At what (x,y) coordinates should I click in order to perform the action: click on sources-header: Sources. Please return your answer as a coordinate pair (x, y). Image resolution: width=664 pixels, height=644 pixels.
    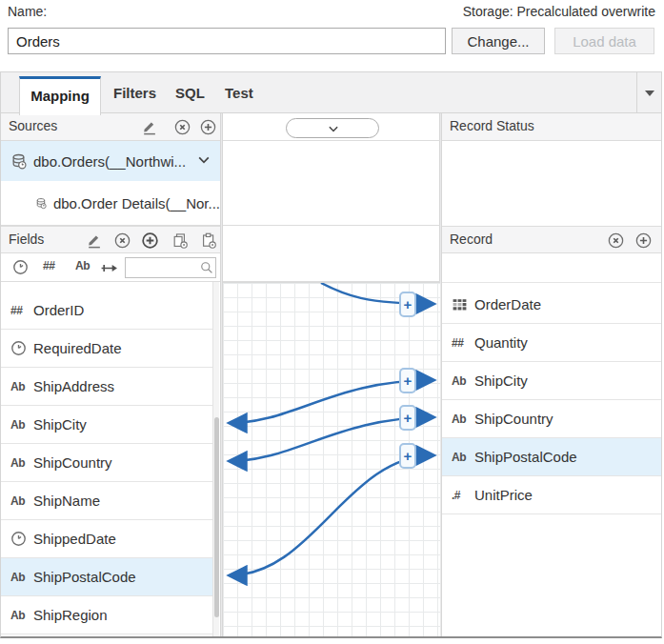
    Looking at the image, I should click on (111, 128).